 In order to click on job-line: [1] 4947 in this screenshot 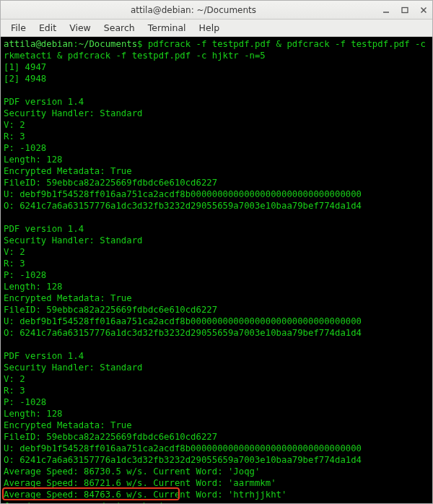, I will do `click(25, 67)`.